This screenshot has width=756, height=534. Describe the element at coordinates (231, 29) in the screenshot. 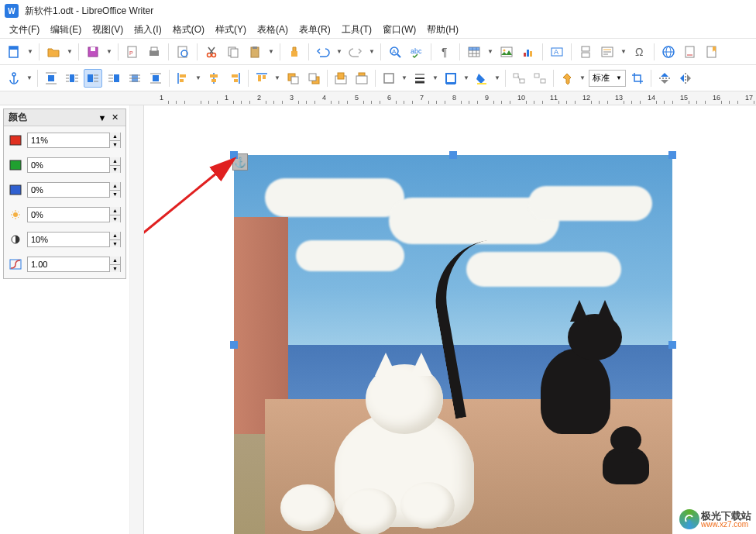

I see `menu-styles: 样式(Y)` at that location.